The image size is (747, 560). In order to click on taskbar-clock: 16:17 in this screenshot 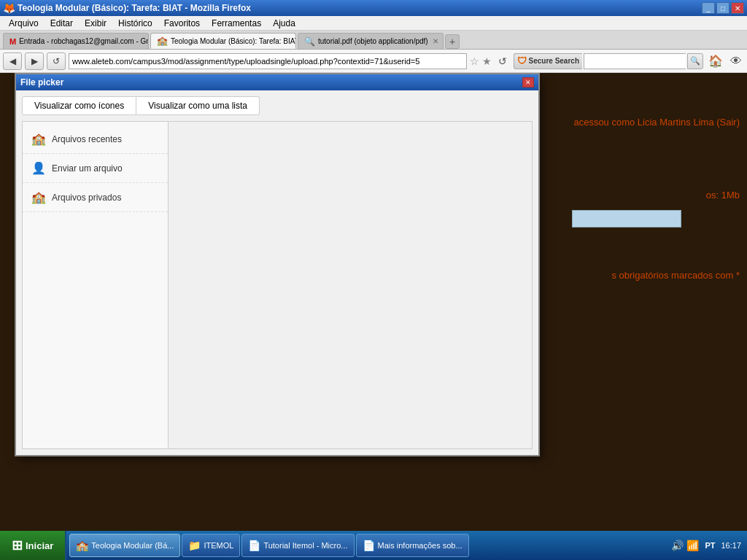, I will do `click(731, 545)`.